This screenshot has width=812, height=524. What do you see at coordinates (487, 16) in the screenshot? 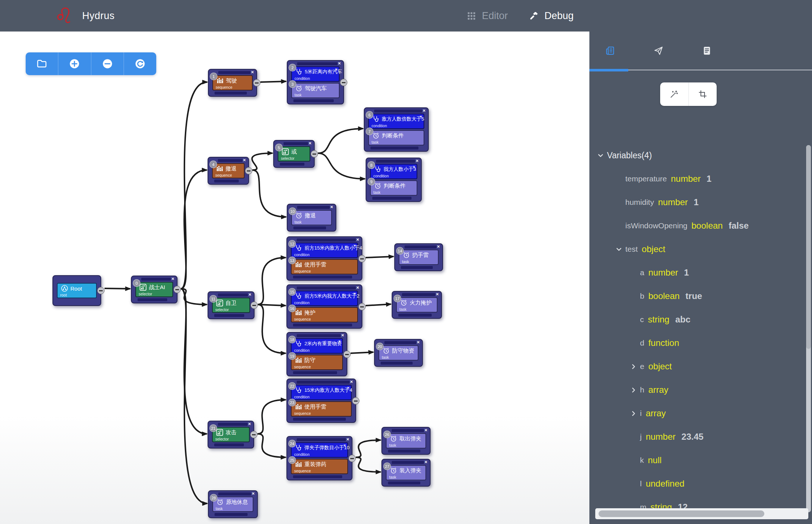
I see `nav-item-editor: Editor` at bounding box center [487, 16].